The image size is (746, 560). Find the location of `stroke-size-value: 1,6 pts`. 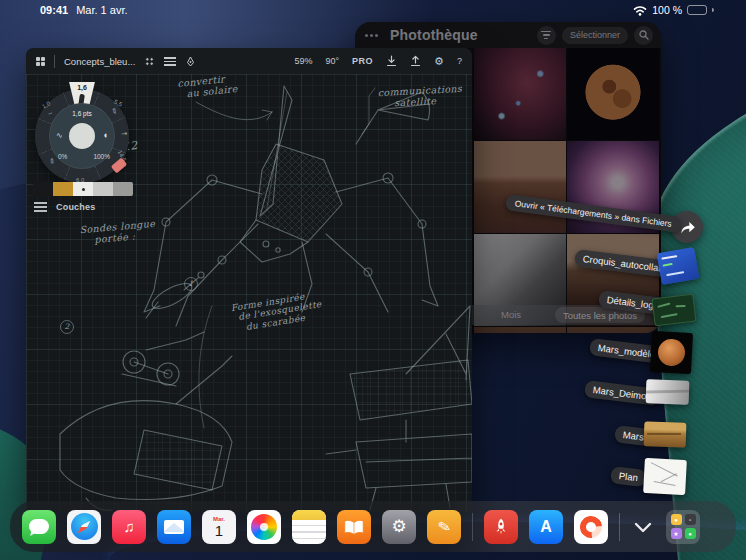

stroke-size-value: 1,6 pts is located at coordinates (82, 114).